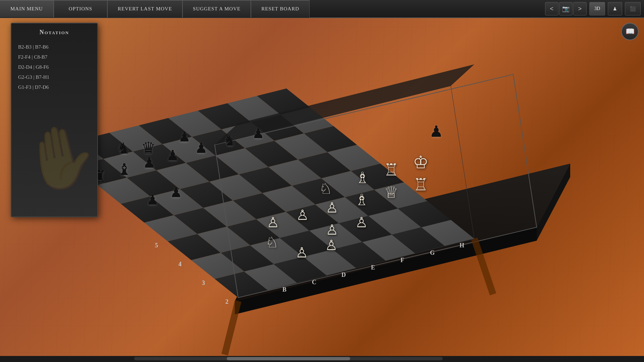 The image size is (644, 362). Describe the element at coordinates (362, 223) in the screenshot. I see `white-pawn-6: ♙` at that location.